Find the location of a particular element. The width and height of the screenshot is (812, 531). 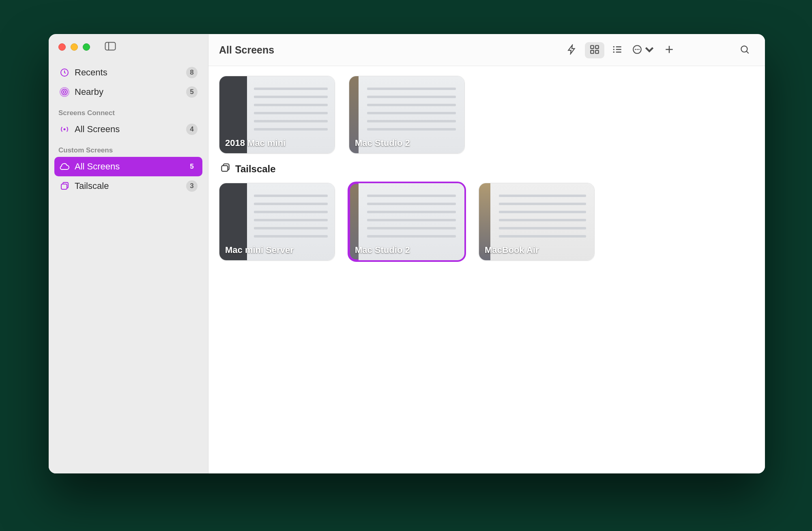

search-button is located at coordinates (745, 50).